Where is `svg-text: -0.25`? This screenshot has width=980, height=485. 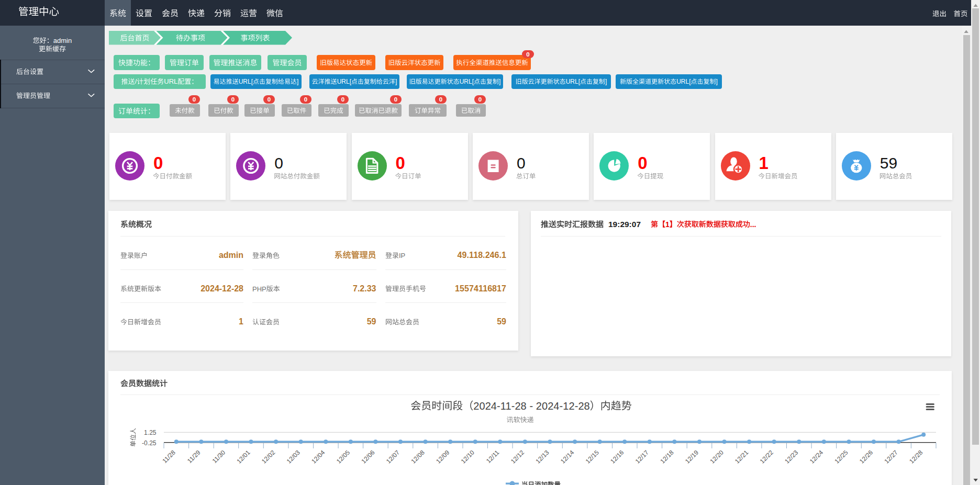
svg-text: -0.25 is located at coordinates (149, 443).